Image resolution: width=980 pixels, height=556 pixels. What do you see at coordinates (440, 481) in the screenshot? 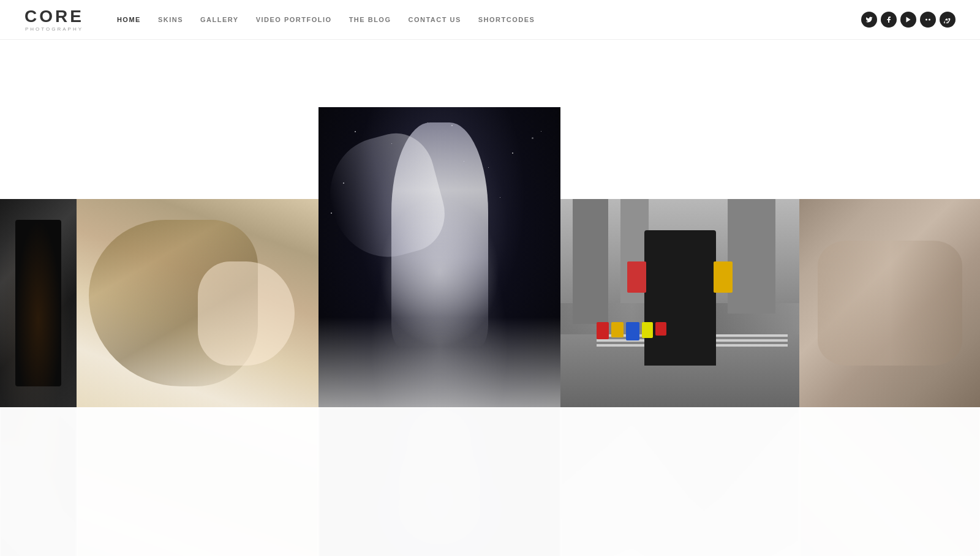
I see `gallery-bottom-panel-center` at bounding box center [440, 481].